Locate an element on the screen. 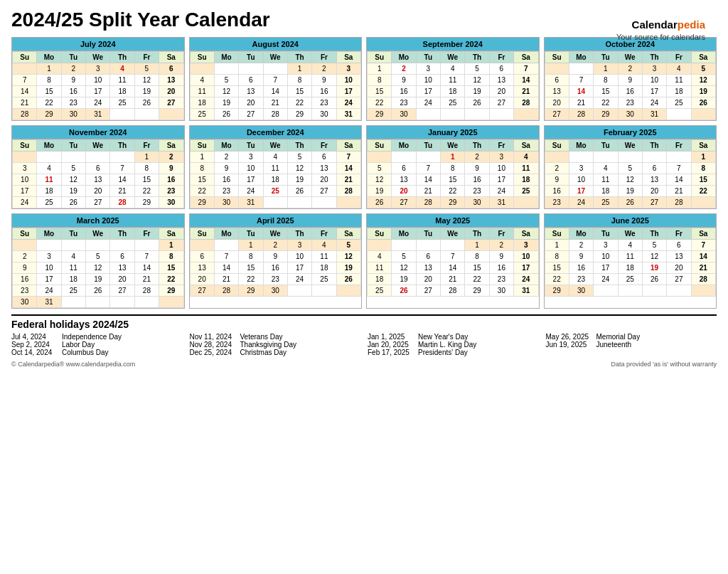  calendar-day: 17 is located at coordinates (348, 92).